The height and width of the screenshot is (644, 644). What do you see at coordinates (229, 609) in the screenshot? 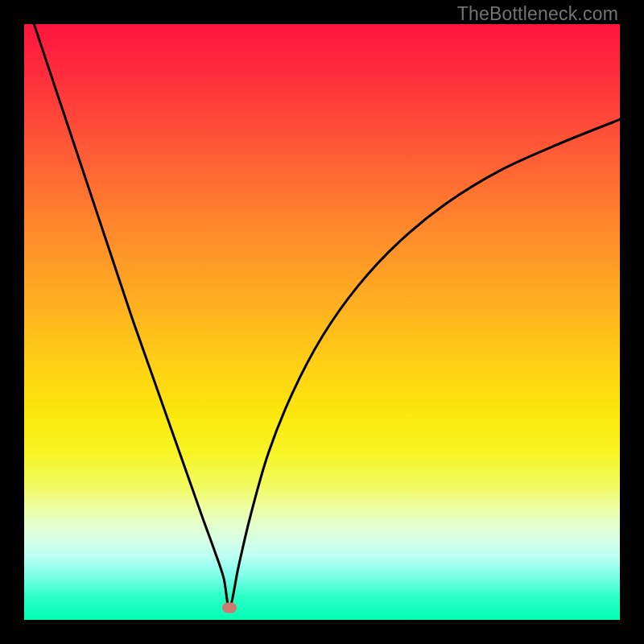
I see `optimum-marker` at bounding box center [229, 609].